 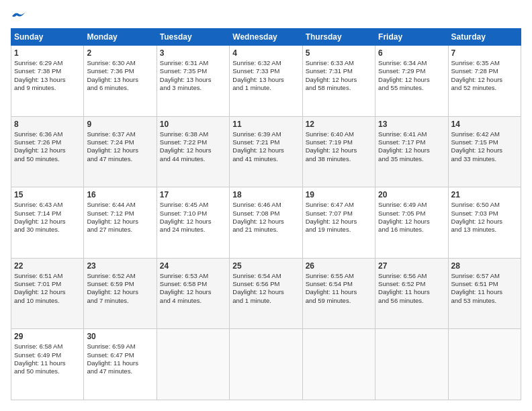 What do you see at coordinates (18, 16) in the screenshot?
I see `logo-text` at bounding box center [18, 16].